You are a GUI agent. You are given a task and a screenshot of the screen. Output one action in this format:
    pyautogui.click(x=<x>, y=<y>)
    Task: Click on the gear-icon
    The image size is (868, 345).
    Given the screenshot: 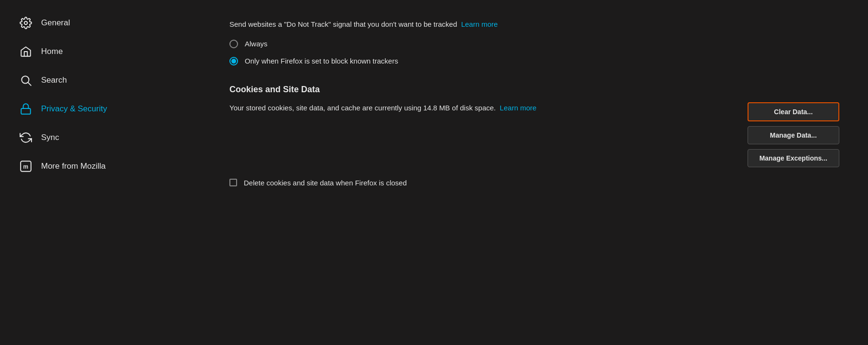 What is the action you would take?
    pyautogui.click(x=26, y=23)
    